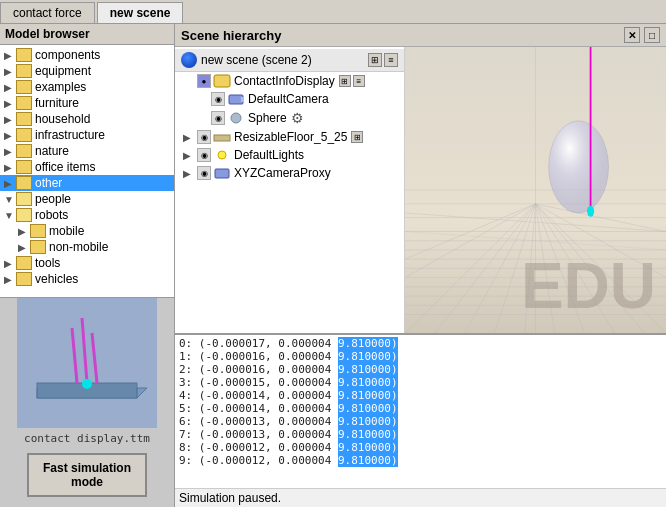  Describe the element at coordinates (290, 137) in the screenshot. I see `item-label: ResizableFloor_5_25` at that location.